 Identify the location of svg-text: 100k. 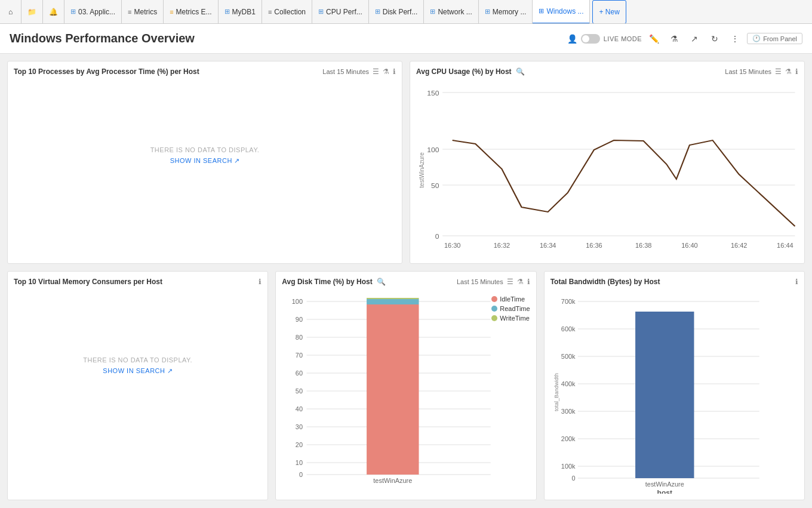
(568, 467).